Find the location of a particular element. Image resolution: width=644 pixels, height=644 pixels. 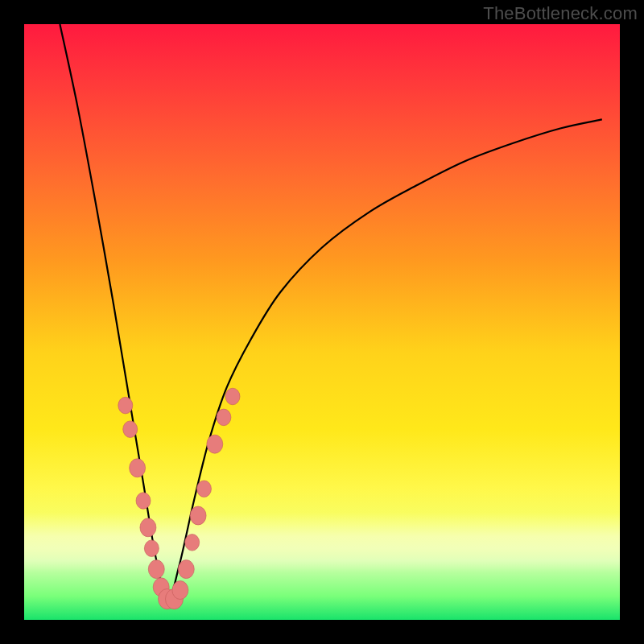

watermark-text: TheBottleneck.com is located at coordinates (560, 14).